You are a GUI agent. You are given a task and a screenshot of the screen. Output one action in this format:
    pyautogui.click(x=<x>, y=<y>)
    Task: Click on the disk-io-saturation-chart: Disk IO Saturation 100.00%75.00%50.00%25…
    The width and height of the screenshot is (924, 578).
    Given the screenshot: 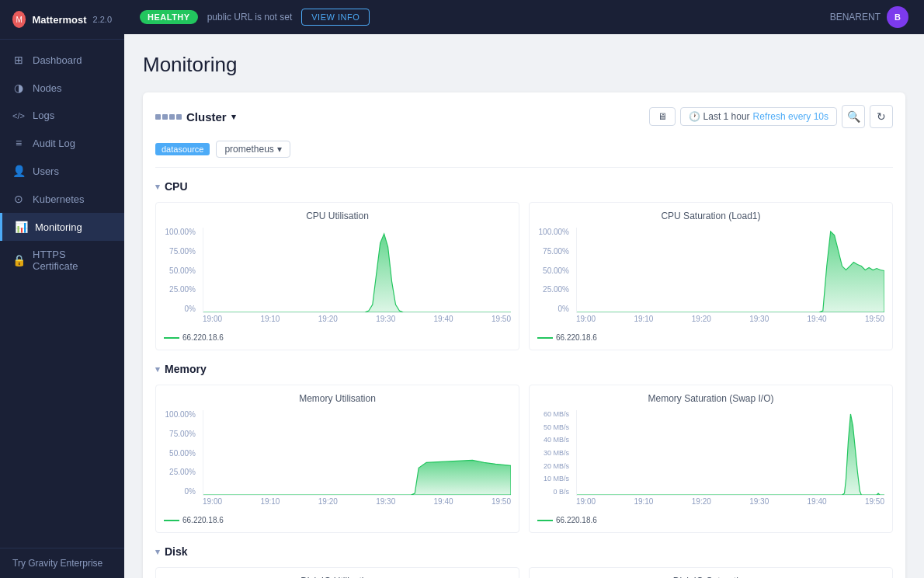 What is the action you would take?
    pyautogui.click(x=711, y=573)
    